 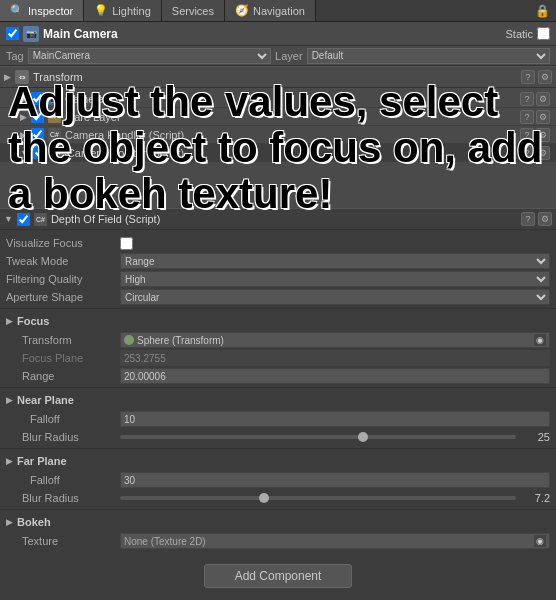 What do you see at coordinates (126, 244) in the screenshot?
I see `visualize-focus-checkbox` at bounding box center [126, 244].